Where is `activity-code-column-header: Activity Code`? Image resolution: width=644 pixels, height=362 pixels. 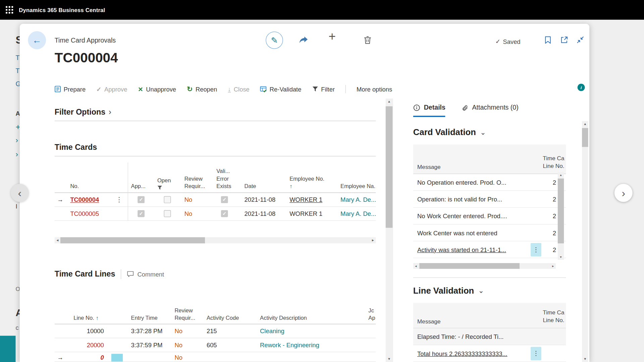
activity-code-column-header: Activity Code is located at coordinates (229, 318).